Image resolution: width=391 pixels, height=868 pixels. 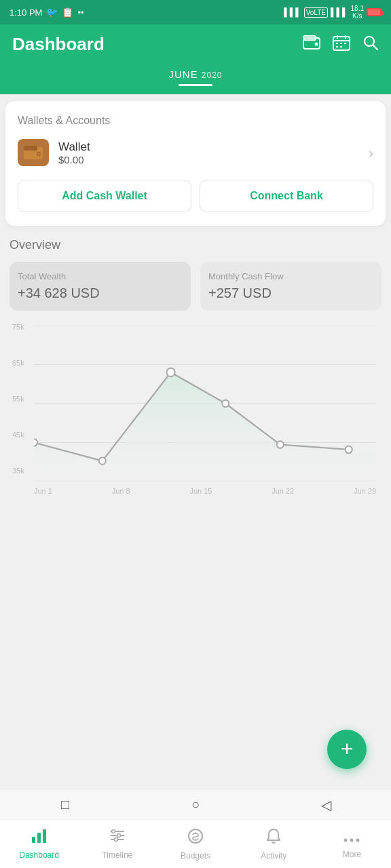 What do you see at coordinates (291, 293) in the screenshot?
I see `cash-flow-value: +257 USD` at bounding box center [291, 293].